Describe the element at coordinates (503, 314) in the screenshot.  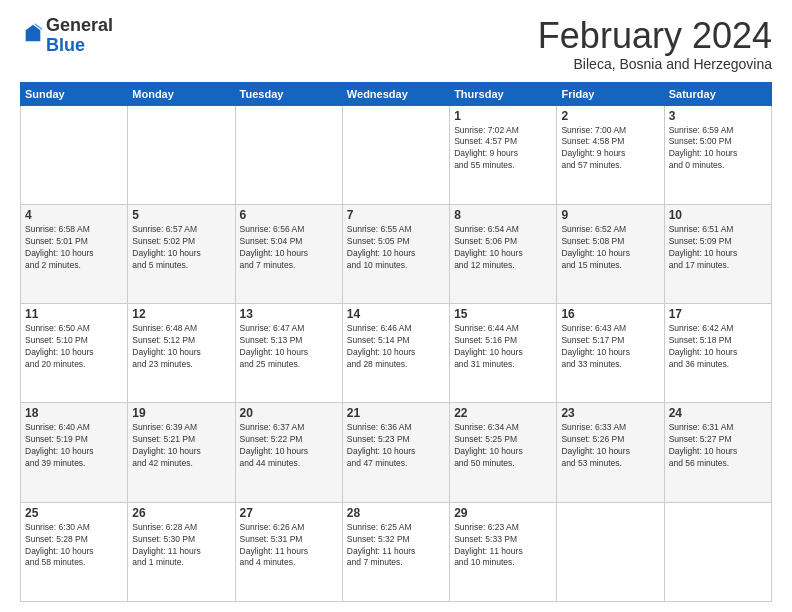
I see `day-number: 15` at that location.